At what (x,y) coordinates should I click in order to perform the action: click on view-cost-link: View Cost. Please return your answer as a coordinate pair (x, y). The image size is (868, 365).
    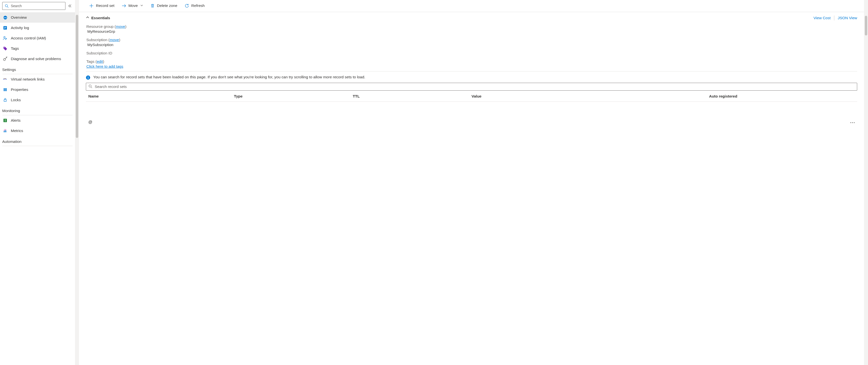
    Looking at the image, I should click on (822, 18).